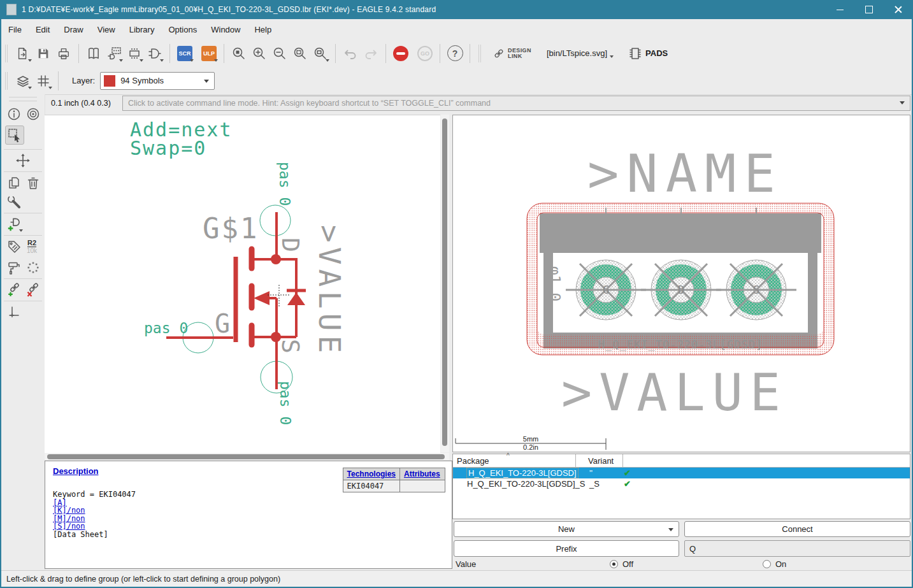  What do you see at coordinates (14, 114) in the screenshot?
I see `info-tool` at bounding box center [14, 114].